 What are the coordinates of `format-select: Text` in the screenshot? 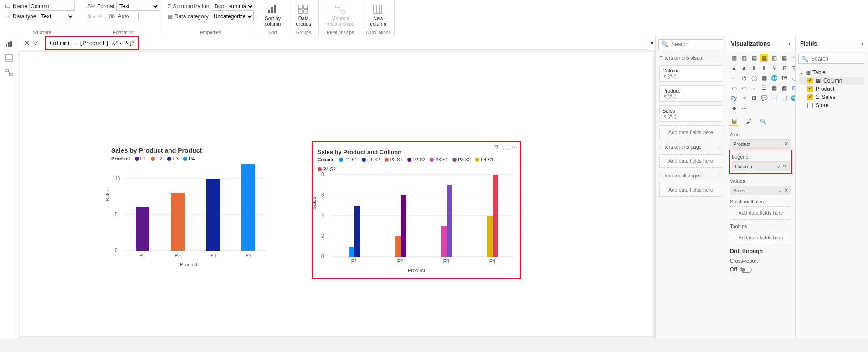 It's located at (138, 6).